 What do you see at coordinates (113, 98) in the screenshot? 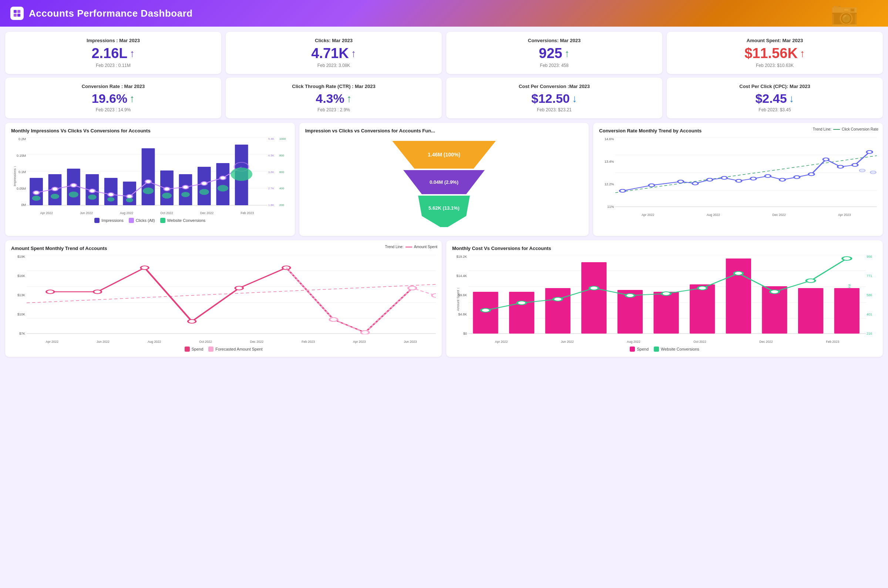
I see `kpi-conversion-rate: Conversion Rate : Mar 2023 19.6% ↑ Feb 2…` at bounding box center [113, 98].